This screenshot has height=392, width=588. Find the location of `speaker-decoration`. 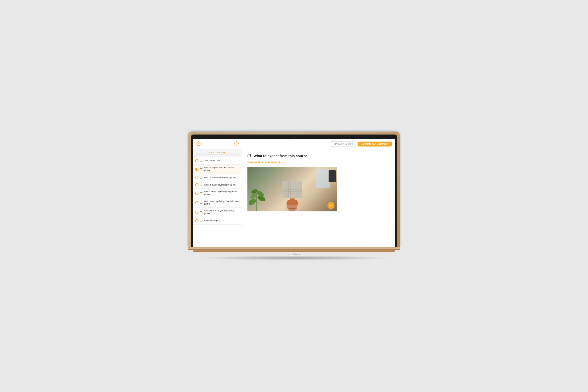

speaker-decoration is located at coordinates (332, 176).